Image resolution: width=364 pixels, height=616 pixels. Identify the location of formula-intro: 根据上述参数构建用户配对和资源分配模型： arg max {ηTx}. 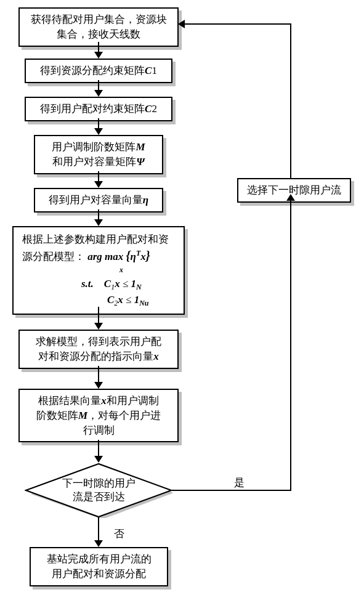
(99, 248).